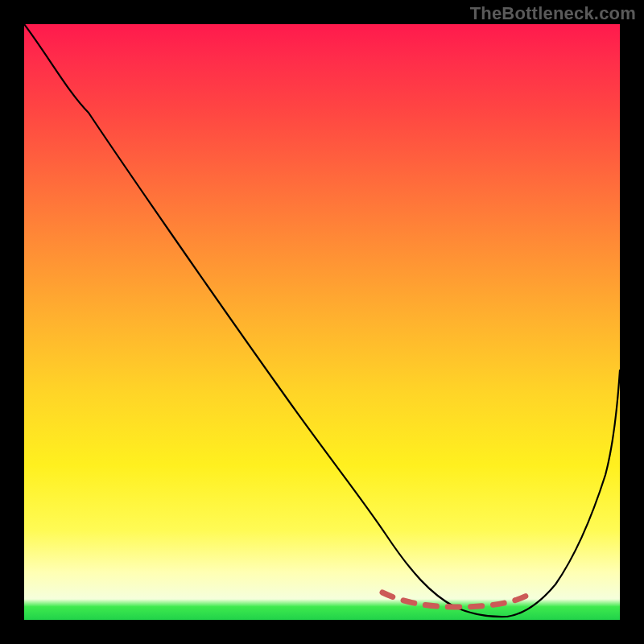  Describe the element at coordinates (553, 14) in the screenshot. I see `watermark-text: TheBottleneck.com` at that location.